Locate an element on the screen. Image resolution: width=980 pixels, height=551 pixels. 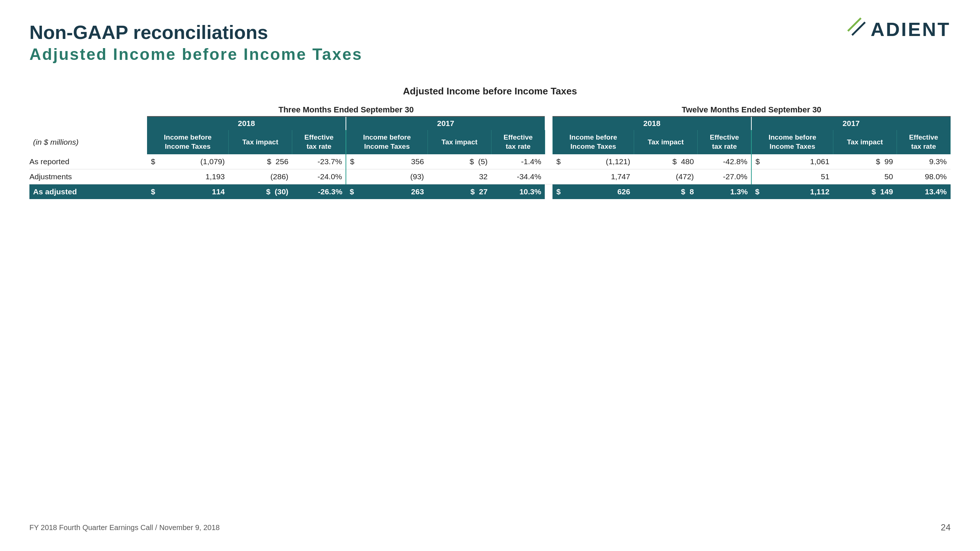
tm17-asadj-income: 263 is located at coordinates (393, 192).